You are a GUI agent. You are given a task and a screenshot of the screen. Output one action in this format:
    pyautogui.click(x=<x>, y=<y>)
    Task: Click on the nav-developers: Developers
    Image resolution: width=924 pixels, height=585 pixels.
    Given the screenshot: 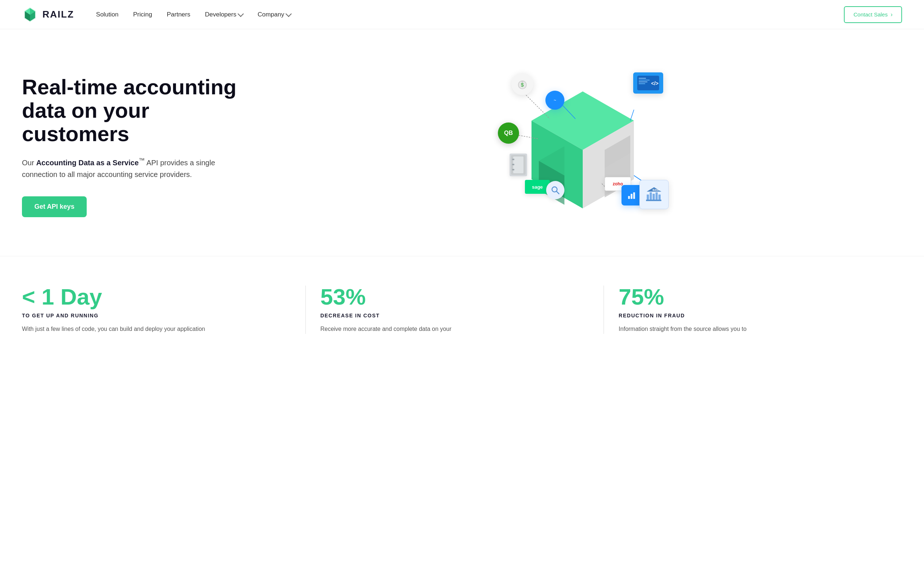 What is the action you would take?
    pyautogui.click(x=224, y=15)
    